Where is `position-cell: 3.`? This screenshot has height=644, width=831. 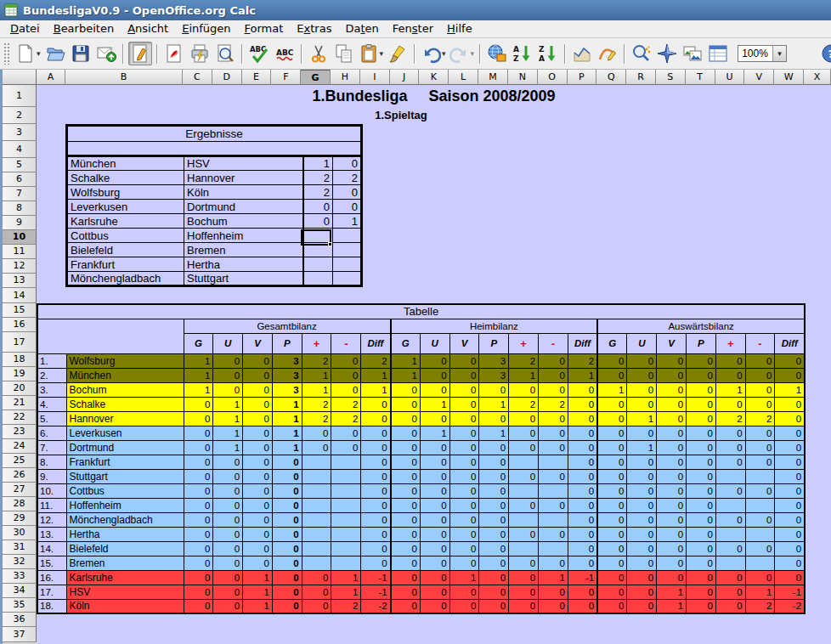 position-cell: 3. is located at coordinates (52, 389).